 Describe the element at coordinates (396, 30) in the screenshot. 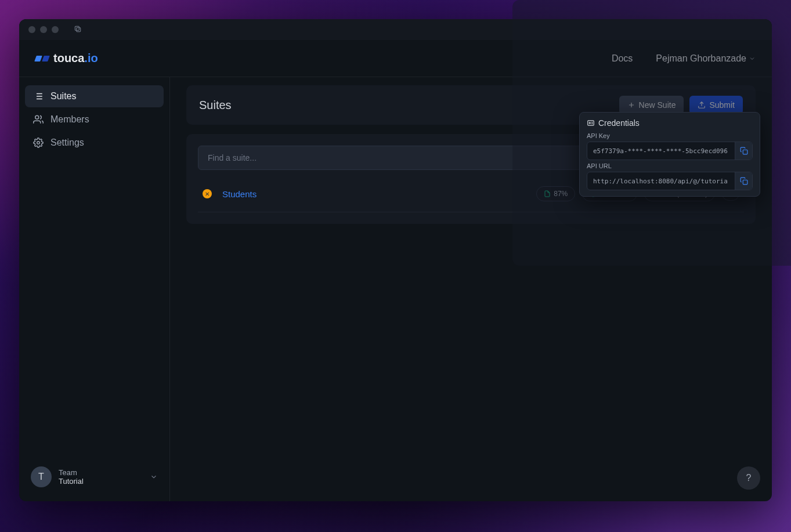

I see `window-titlebar` at that location.